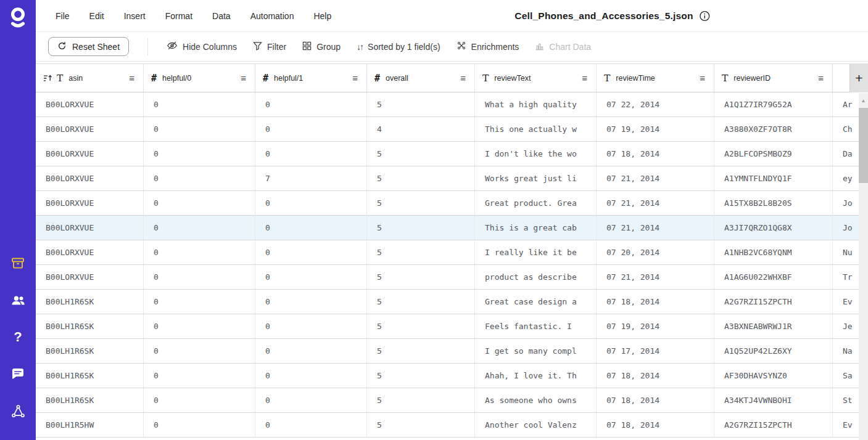  What do you see at coordinates (655, 253) in the screenshot?
I see `cell: 07 20, 2014` at bounding box center [655, 253].